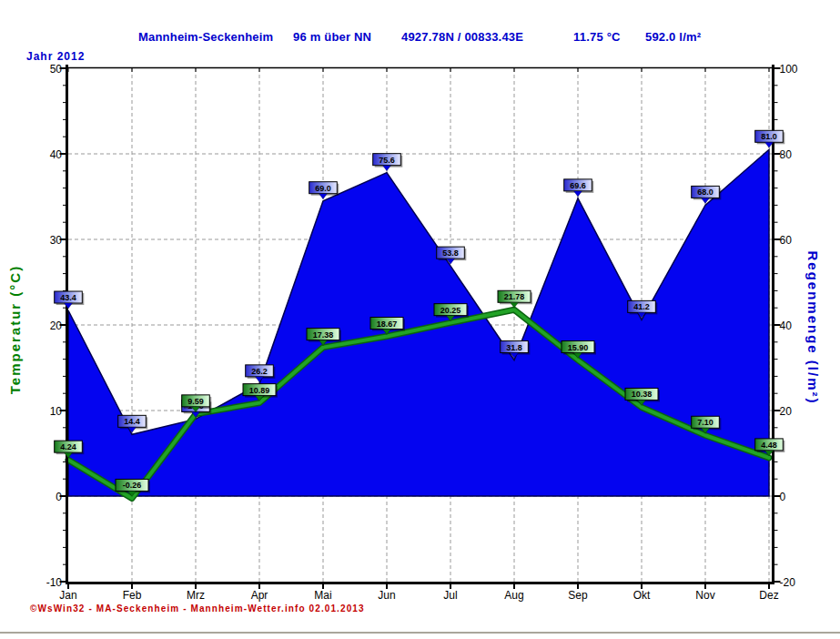 Image resolution: width=840 pixels, height=639 pixels. What do you see at coordinates (770, 138) in the screenshot?
I see `rain-value-label: 81.0` at bounding box center [770, 138].